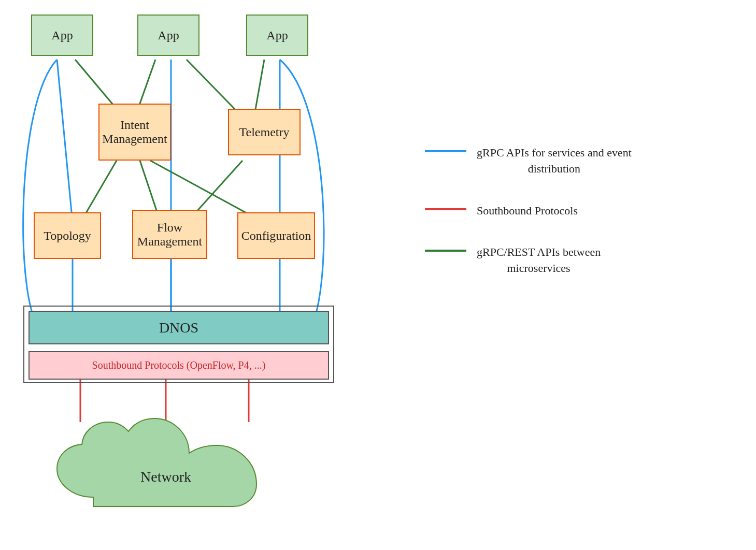 The image size is (756, 550). What do you see at coordinates (135, 132) in the screenshot?
I see `intent-management-box: IntentManagement` at bounding box center [135, 132].